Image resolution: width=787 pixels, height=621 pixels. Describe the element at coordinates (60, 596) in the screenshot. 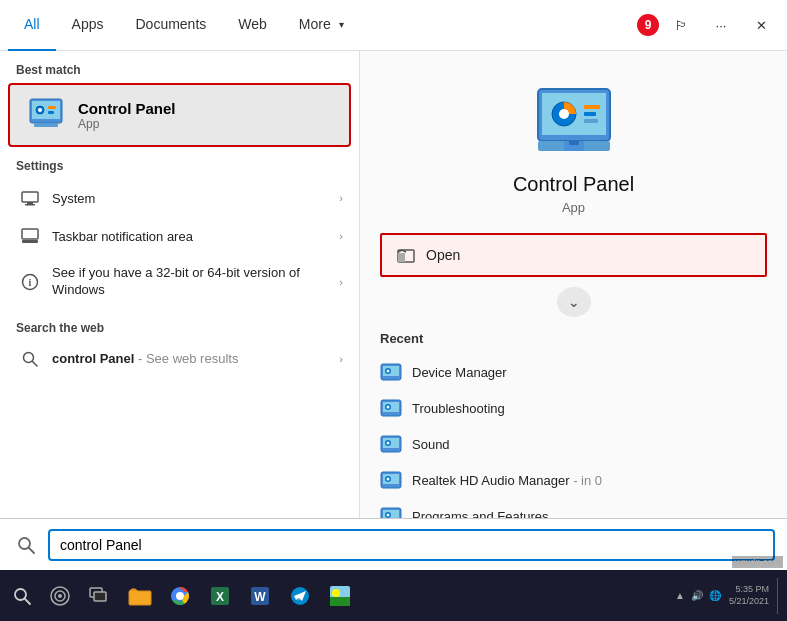

I see `taskbar-cortana` at that location.